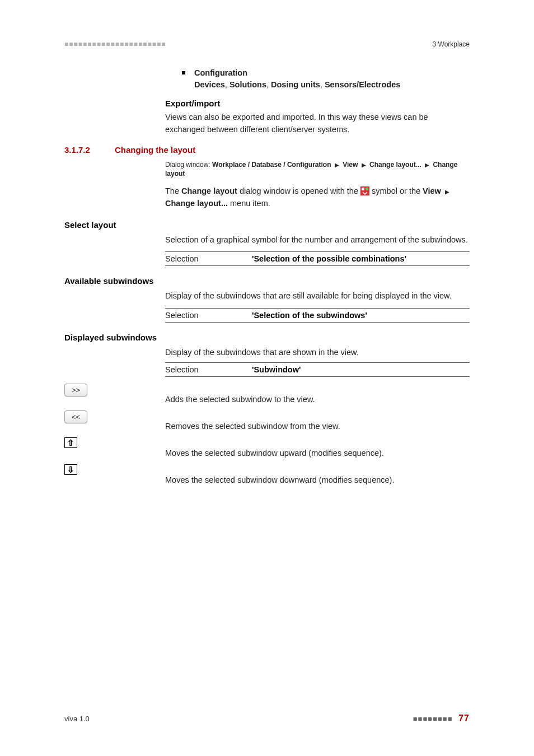  I want to click on section-body: Dialog window: Workplace / Database / Co…, so click(317, 185).